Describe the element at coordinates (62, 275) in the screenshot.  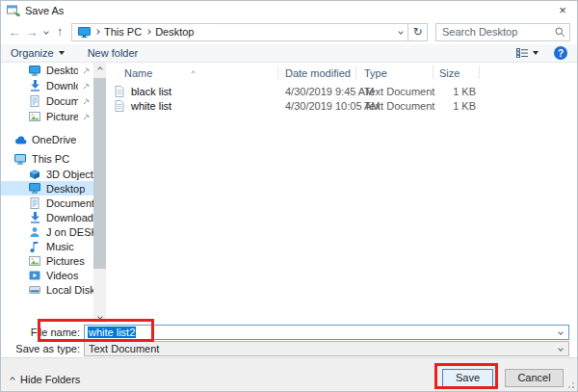
I see `sidebar-item-label: Videos` at that location.